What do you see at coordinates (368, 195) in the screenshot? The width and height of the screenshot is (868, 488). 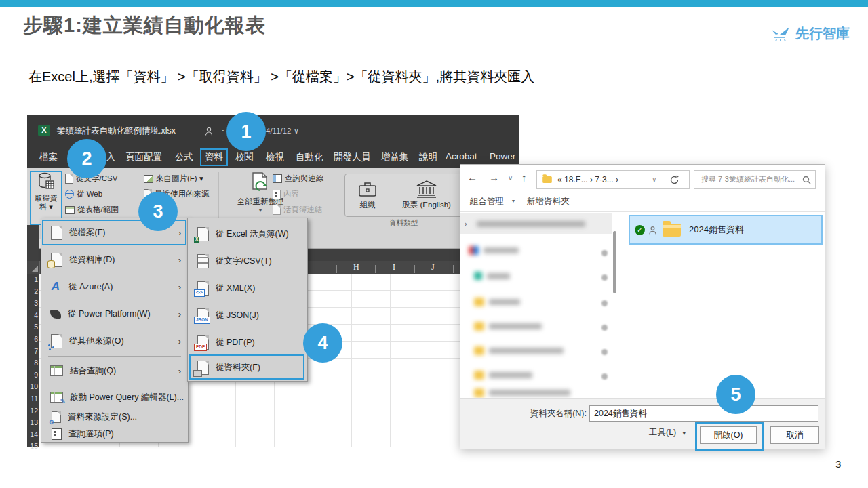 I see `organization-data-type: 組織` at bounding box center [368, 195].